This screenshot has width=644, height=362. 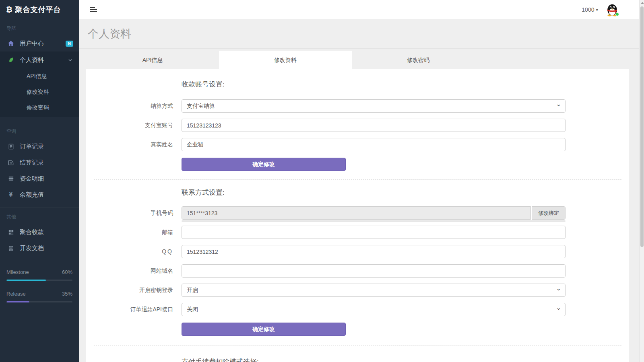 What do you see at coordinates (39, 275) in the screenshot?
I see `milestone-progress: Milestone 60%` at bounding box center [39, 275].